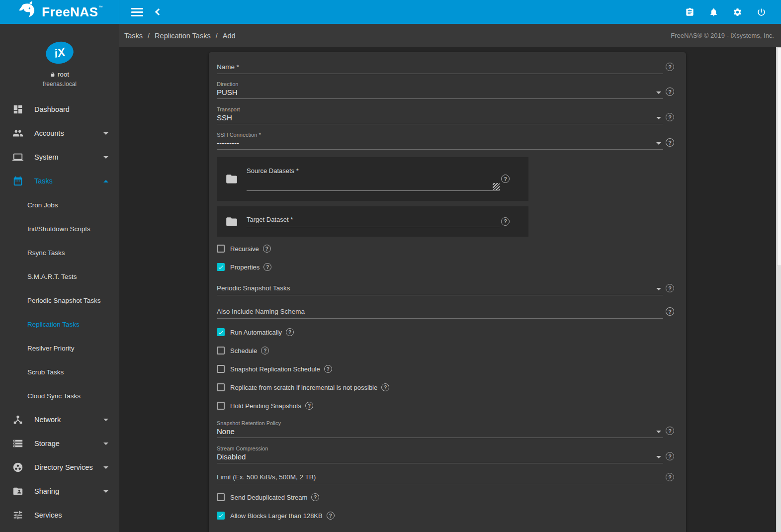 The height and width of the screenshot is (532, 781). What do you see at coordinates (54, 324) in the screenshot?
I see `sidebar-item-label: Replication Tasks` at bounding box center [54, 324].